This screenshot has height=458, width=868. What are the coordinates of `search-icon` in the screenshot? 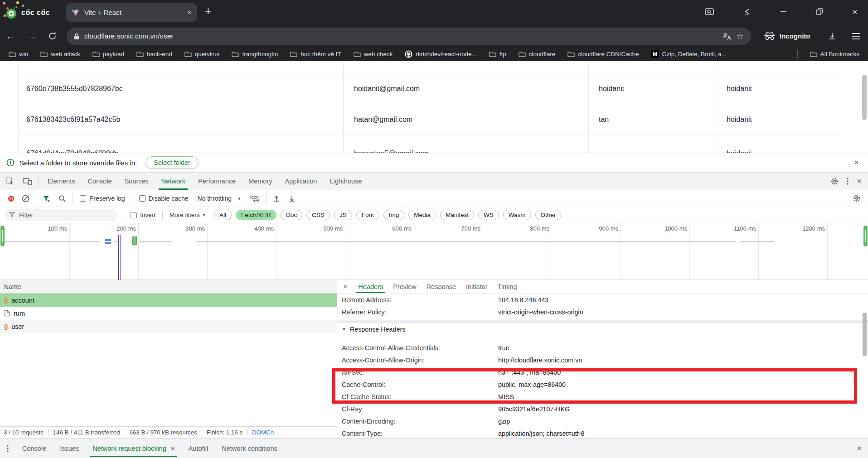 It's located at (63, 198).